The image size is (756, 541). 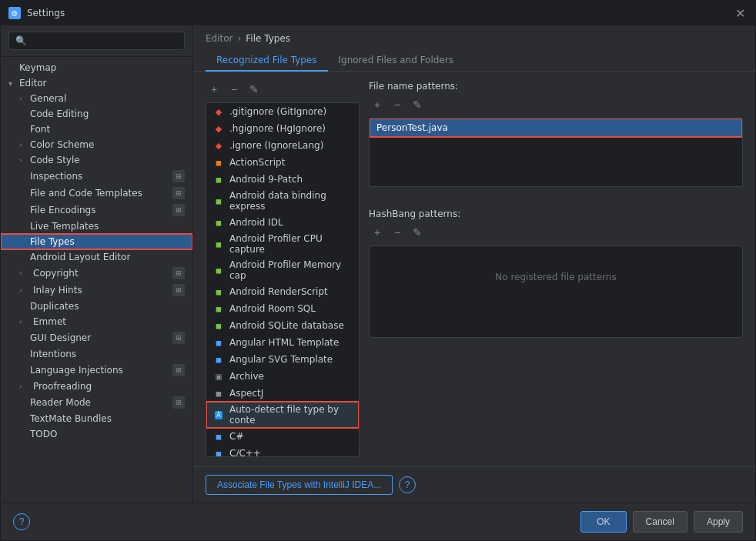 What do you see at coordinates (97, 290) in the screenshot?
I see `sidebar-item-inlay-hints: › Inlay Hints ⊞` at bounding box center [97, 290].